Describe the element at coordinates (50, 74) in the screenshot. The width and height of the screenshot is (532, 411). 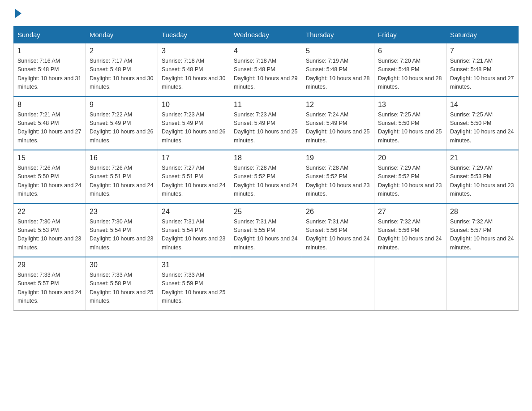
I see `day-info: Sunrise: 7:16 AM Sunset: 5:48 PM Dayligh…` at that location.